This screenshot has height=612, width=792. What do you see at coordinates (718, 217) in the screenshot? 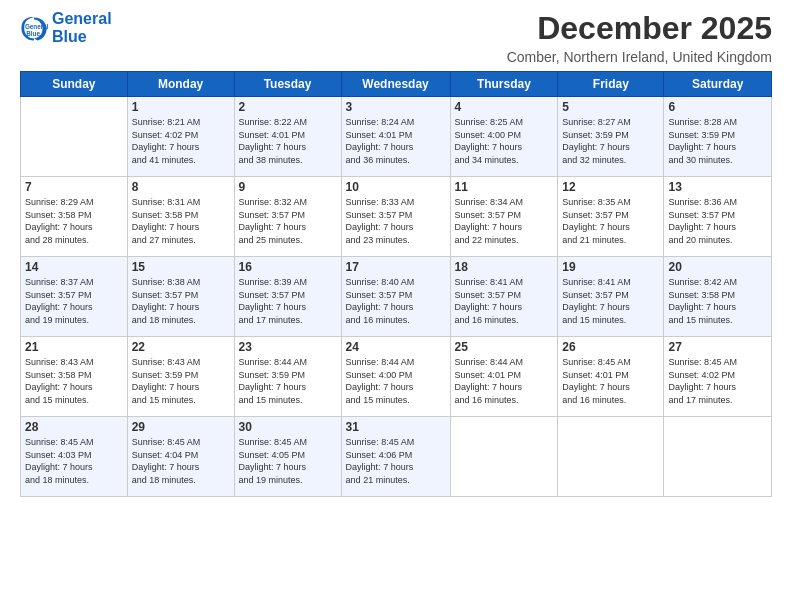
I see `calendar-cell: 13Sunrise: 8:36 AM Sunset: 3:57 PM Dayli…` at bounding box center [718, 217].